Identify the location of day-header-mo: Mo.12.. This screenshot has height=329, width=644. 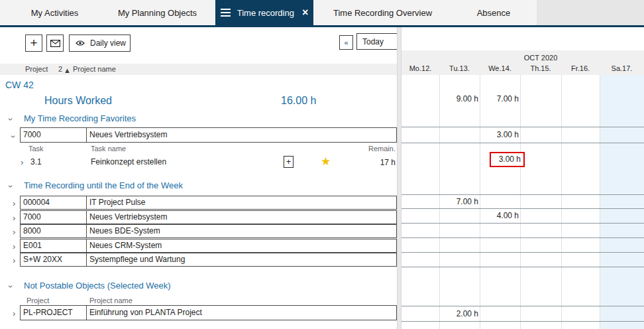
(420, 68).